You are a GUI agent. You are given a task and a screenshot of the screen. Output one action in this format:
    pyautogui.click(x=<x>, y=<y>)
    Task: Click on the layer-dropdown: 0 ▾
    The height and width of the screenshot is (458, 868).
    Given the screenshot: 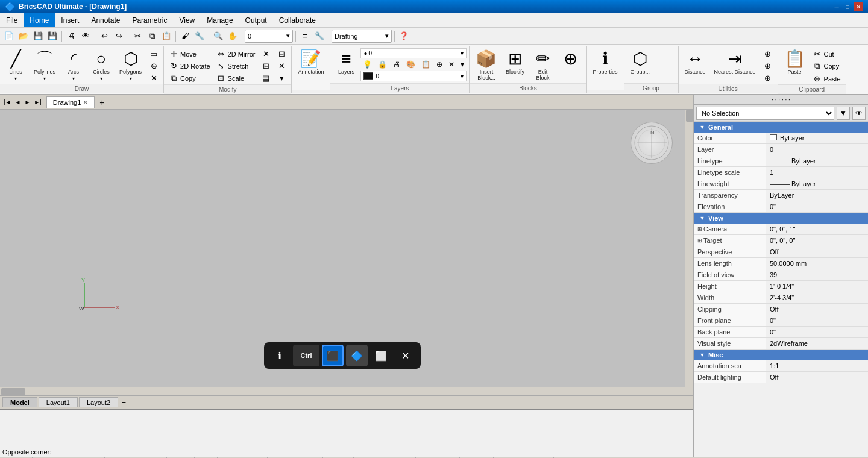 What is the action you would take?
    pyautogui.click(x=269, y=36)
    